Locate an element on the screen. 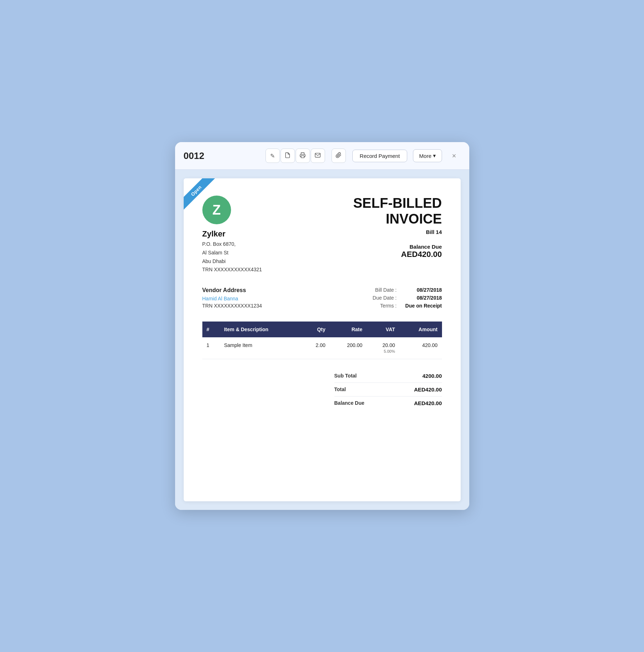 This screenshot has height=652, width=644. terms-label: Terms : is located at coordinates (382, 306).